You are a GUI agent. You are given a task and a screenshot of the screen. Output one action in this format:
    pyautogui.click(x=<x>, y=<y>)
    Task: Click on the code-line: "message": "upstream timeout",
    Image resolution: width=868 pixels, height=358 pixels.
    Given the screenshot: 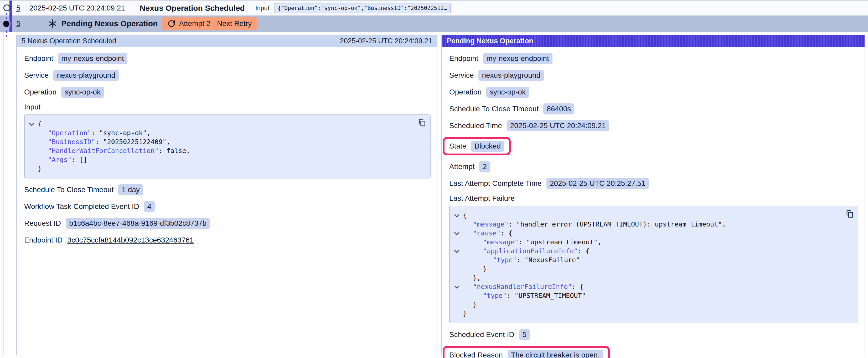 What is the action you would take?
    pyautogui.click(x=652, y=242)
    